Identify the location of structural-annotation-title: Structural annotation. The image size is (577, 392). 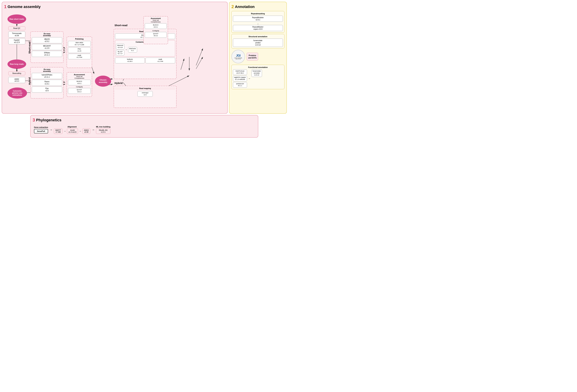
(258, 36).